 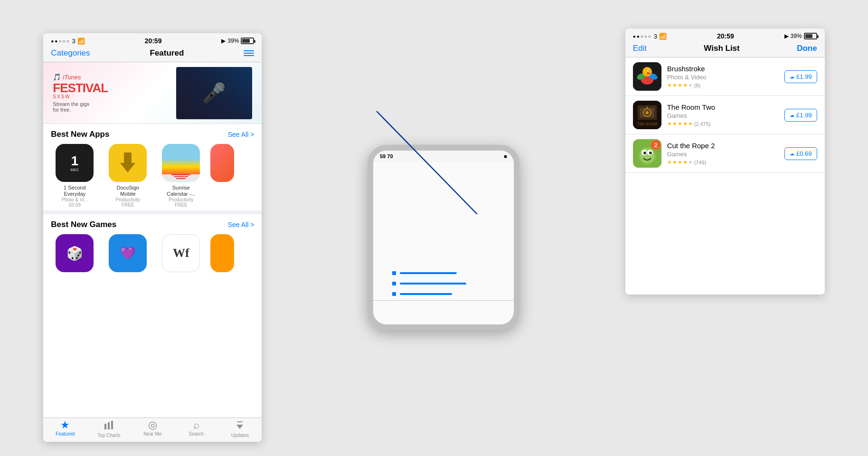 What do you see at coordinates (152, 429) in the screenshot?
I see `tab-bar: ★ Featured Top Charts ◎ Near Me ⌕` at bounding box center [152, 429].